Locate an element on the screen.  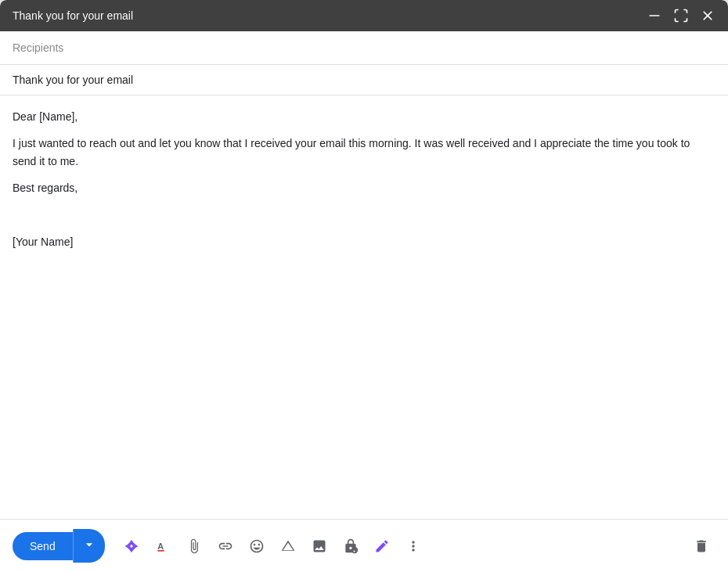
drive-icon is located at coordinates (288, 546).